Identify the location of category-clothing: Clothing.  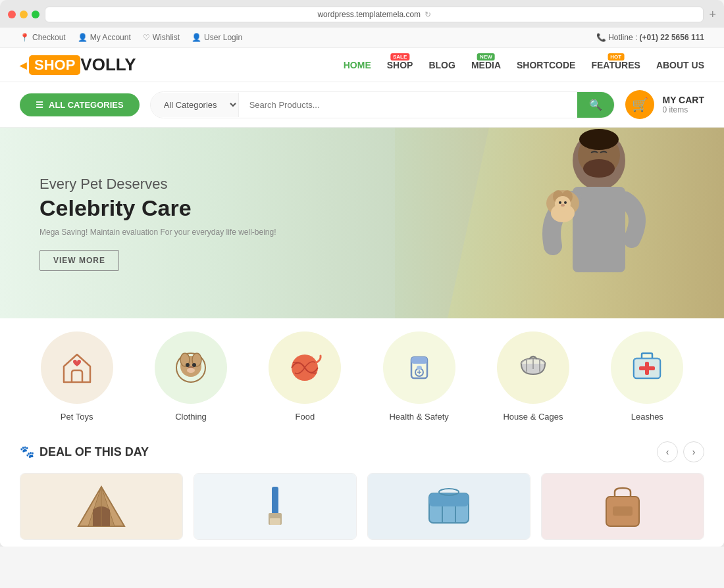
(191, 376).